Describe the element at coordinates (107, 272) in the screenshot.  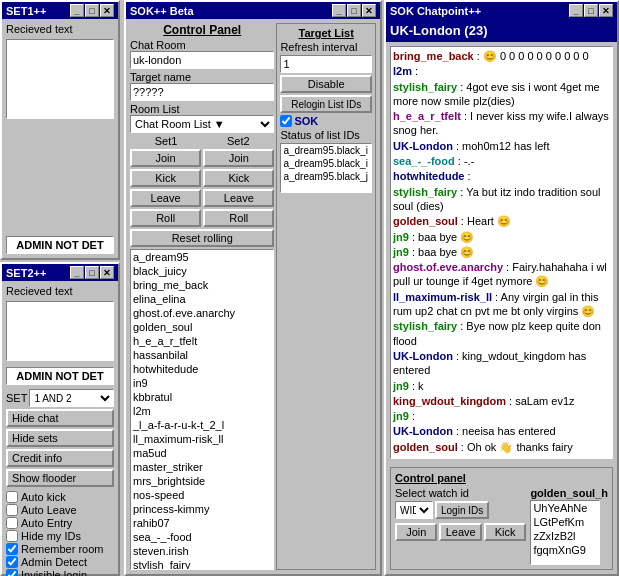
I see `set2-close-btn: ✕` at that location.